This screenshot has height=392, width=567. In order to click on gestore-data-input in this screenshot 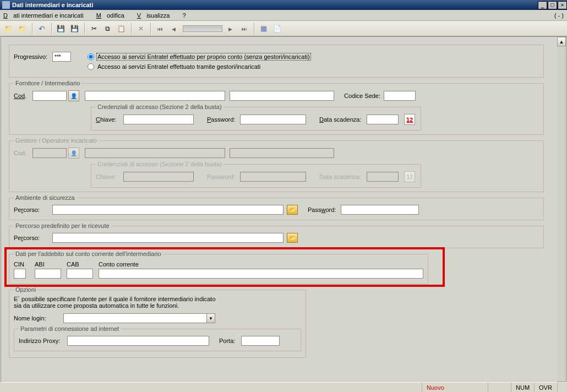, I will do `click(383, 177)`.